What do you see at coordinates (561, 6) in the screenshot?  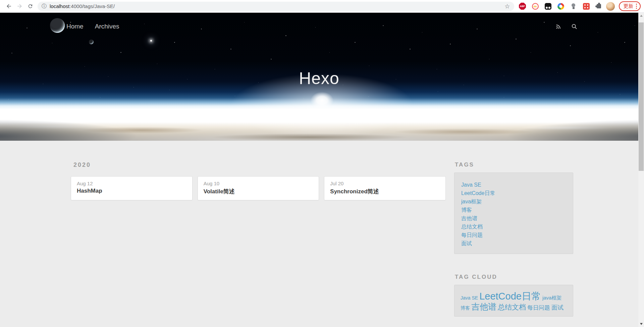 I see `extensions-row: ABP ∞` at bounding box center [561, 6].